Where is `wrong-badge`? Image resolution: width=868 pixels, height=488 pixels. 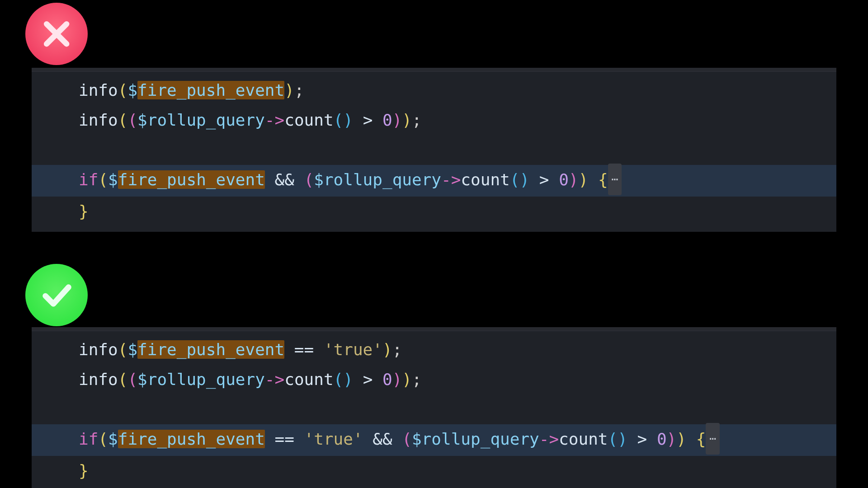
wrong-badge is located at coordinates (57, 34).